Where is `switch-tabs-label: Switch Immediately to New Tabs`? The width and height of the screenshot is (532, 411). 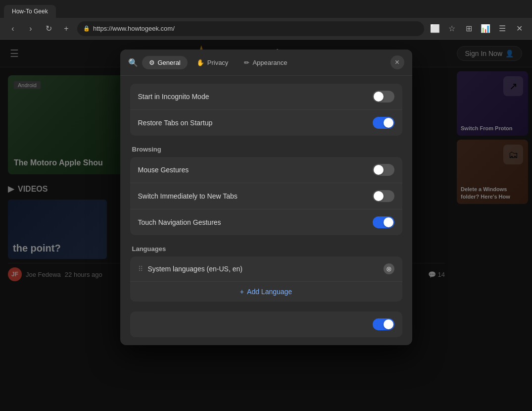
switch-tabs-label: Switch Immediately to New Tabs is located at coordinates (188, 196).